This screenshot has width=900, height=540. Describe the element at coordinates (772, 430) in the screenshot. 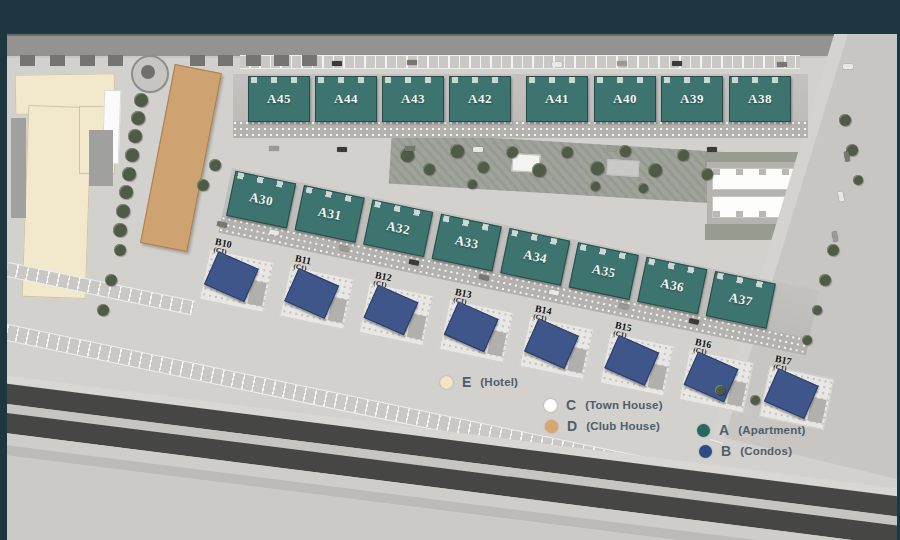

I see `legend-label: (Apartment)` at that location.